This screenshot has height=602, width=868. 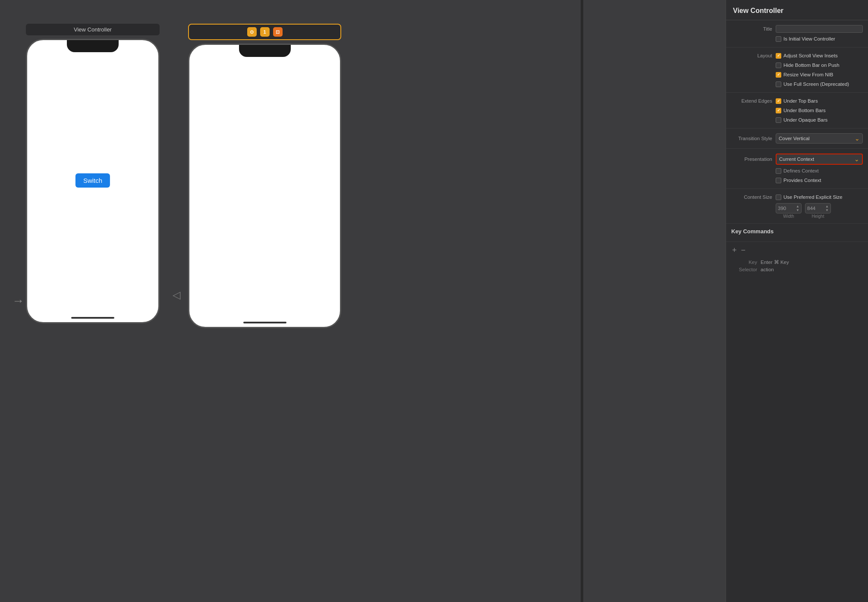 I want to click on resize-view-label: Resize View From NIB, so click(x=808, y=75).